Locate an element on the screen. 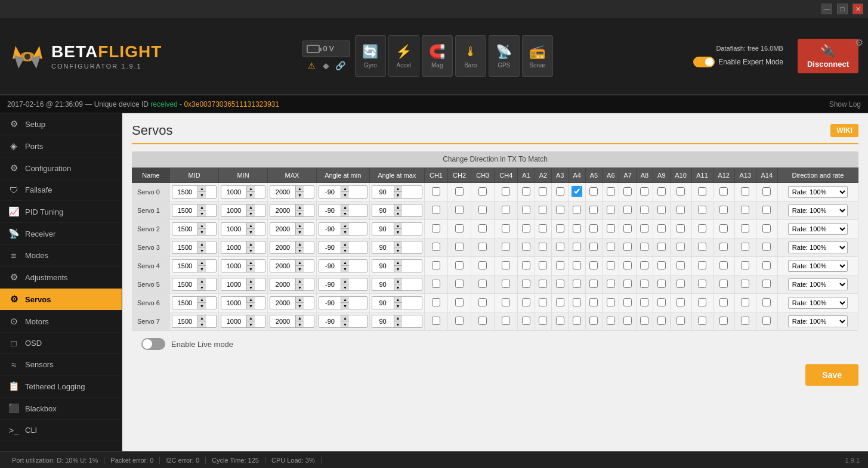 This screenshot has width=868, height=468. servo-a12 is located at coordinates (724, 229).